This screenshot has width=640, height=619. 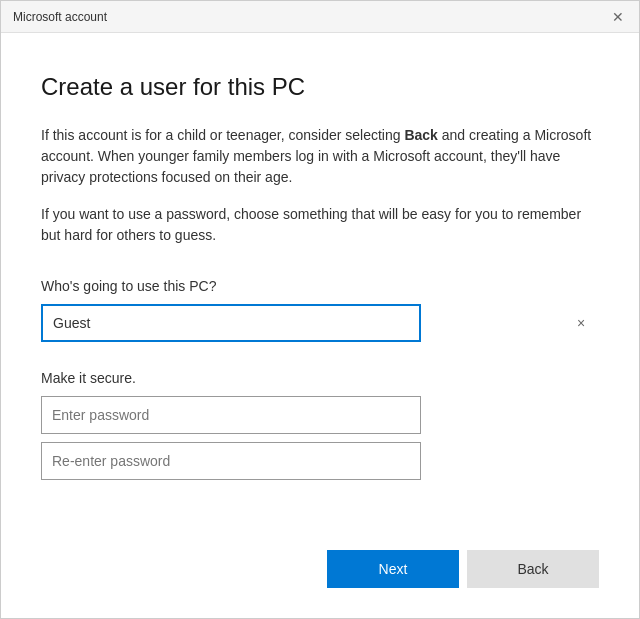 I want to click on page-title: Create a user for this PC, so click(x=320, y=87).